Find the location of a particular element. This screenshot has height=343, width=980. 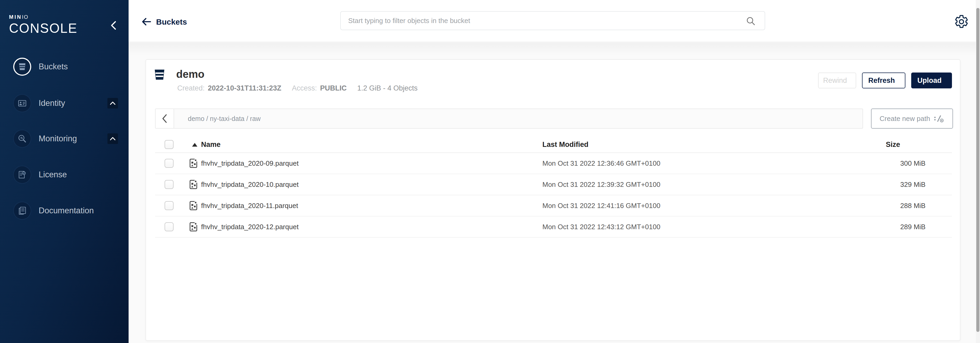

upload-label: Upload is located at coordinates (929, 81).